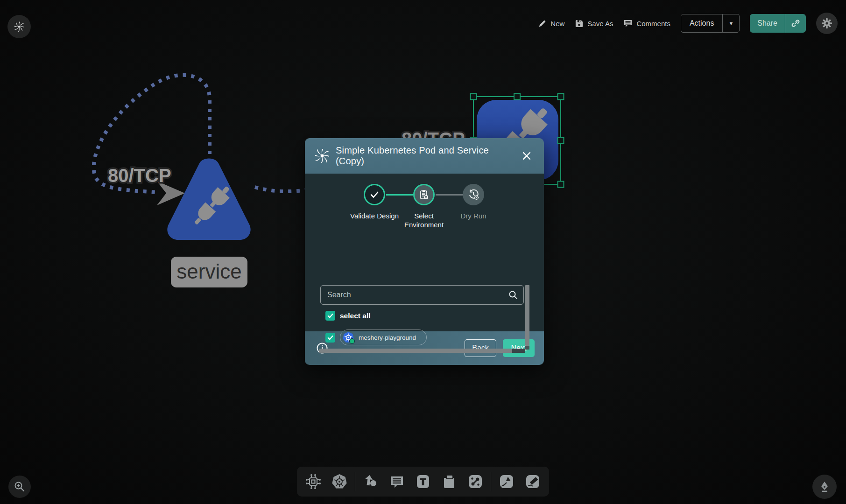  What do you see at coordinates (579, 23) in the screenshot?
I see `floppy-icon` at bounding box center [579, 23].